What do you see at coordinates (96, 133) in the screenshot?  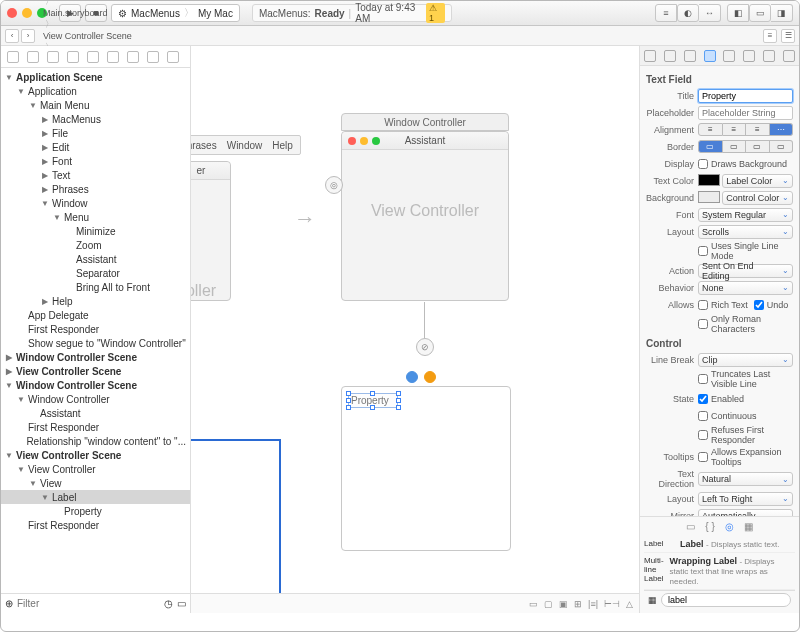 I see `outline-row: ▶File` at bounding box center [96, 133].